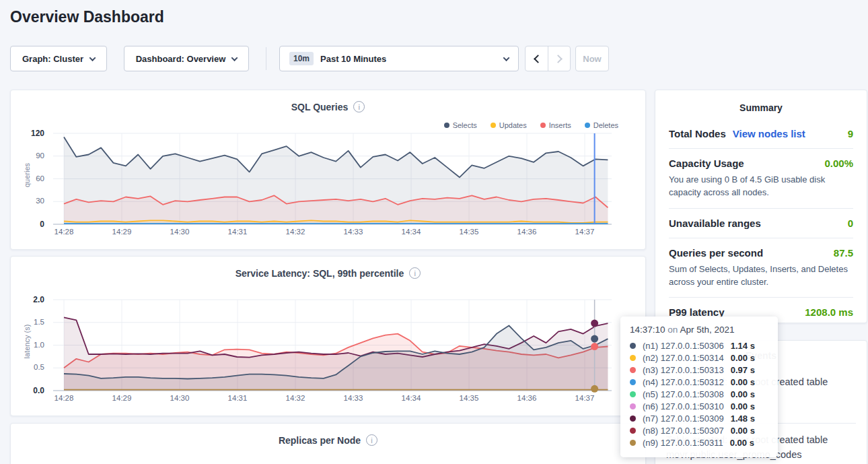 This screenshot has height=464, width=868. What do you see at coordinates (761, 206) in the screenshot?
I see `summary-panel: Summary Total Nodes View nodes list 9 Ca…` at bounding box center [761, 206].